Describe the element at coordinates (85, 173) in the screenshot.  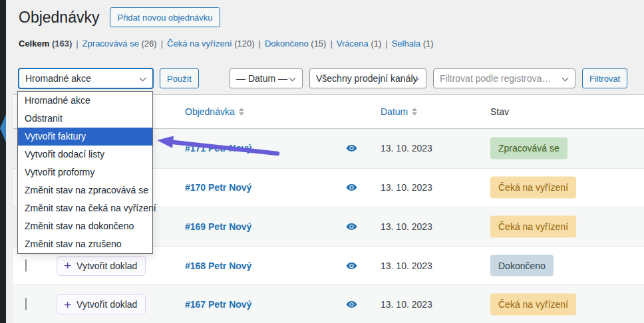
I see `dropdown-option-5: Vytvořit proformy` at that location.